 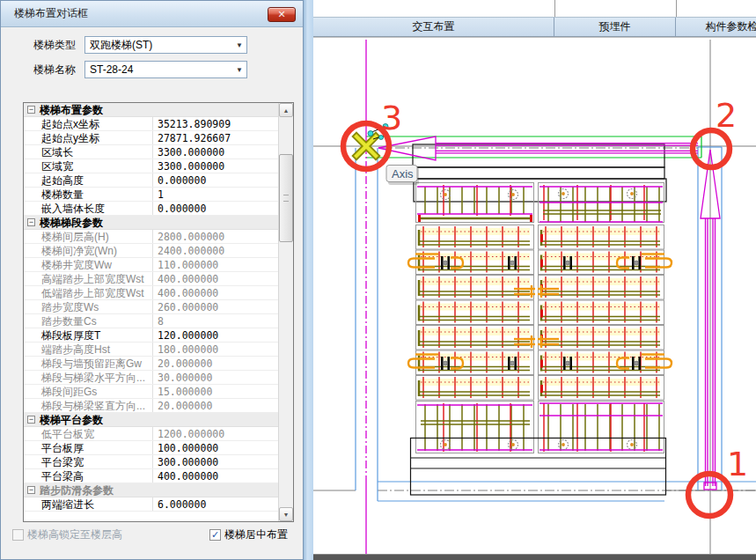 I want to click on property-value: 110.000000, so click(x=186, y=265).